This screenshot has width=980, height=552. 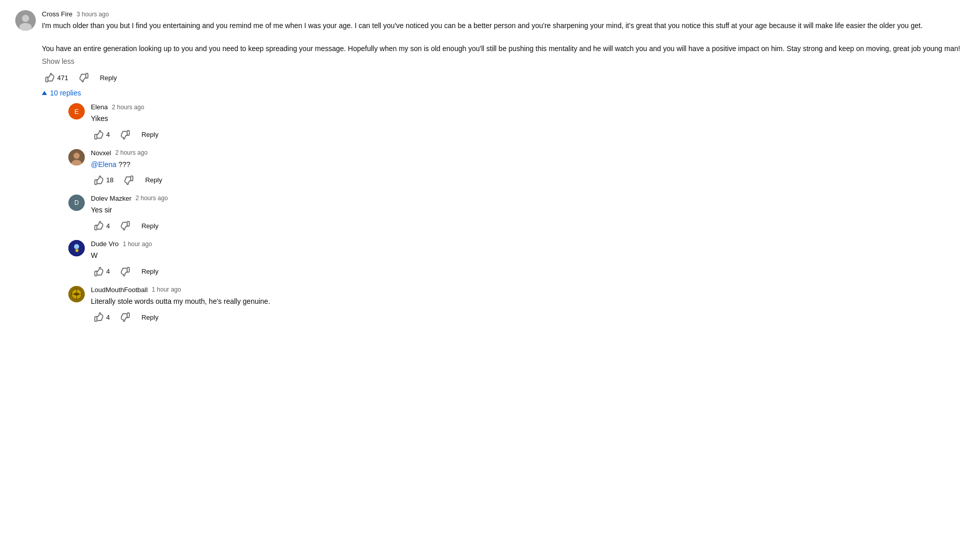 I want to click on main-comment-author: Cross Fire, so click(x=57, y=14).